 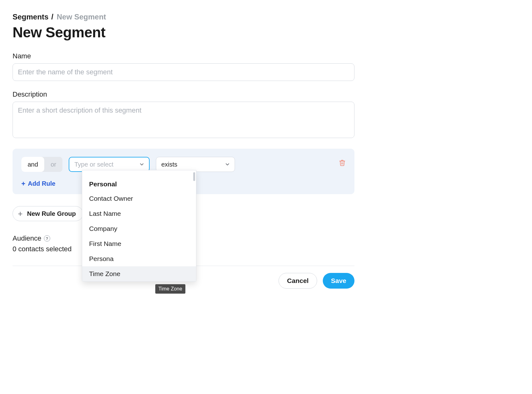 I want to click on dropdown-option-persona: Persona, so click(x=139, y=259).